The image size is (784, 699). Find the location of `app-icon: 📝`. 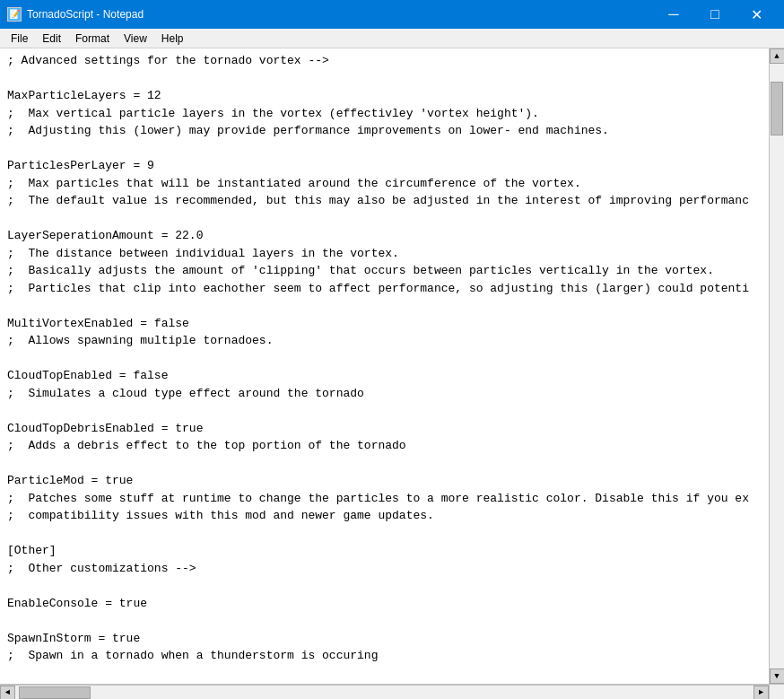

app-icon: 📝 is located at coordinates (14, 14).